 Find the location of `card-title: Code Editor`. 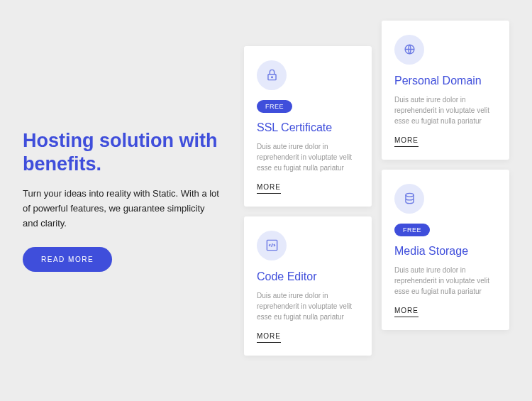

card-title: Code Editor is located at coordinates (287, 277).